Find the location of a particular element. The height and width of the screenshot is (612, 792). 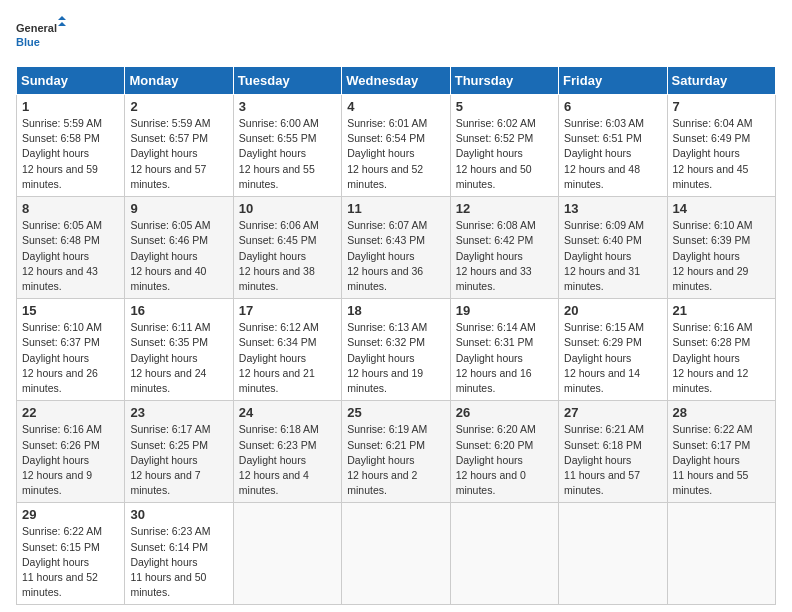

calendar-cell: 2 Sunrise: 5:59 AM Sunset: 6:57 PM Dayli… is located at coordinates (179, 146).